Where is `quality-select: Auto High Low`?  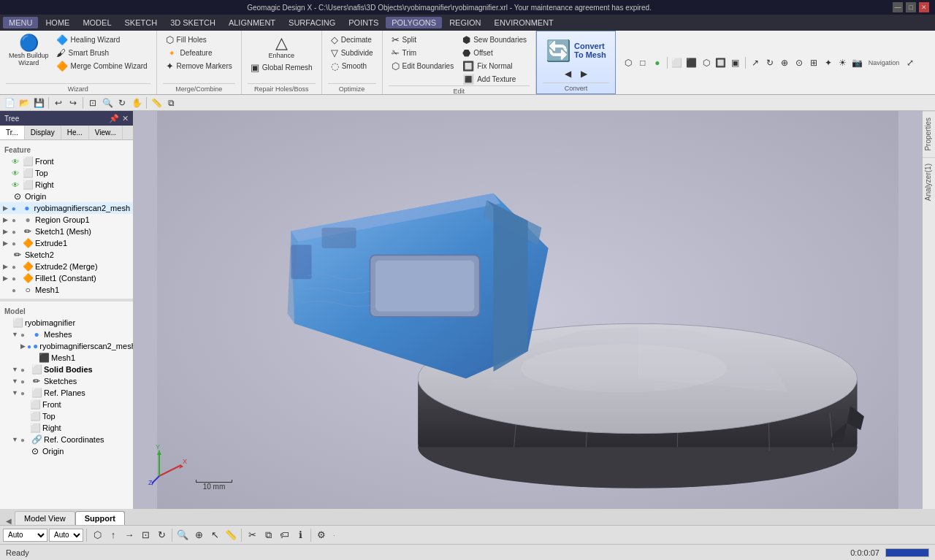
quality-select: Auto High Low is located at coordinates (66, 535).